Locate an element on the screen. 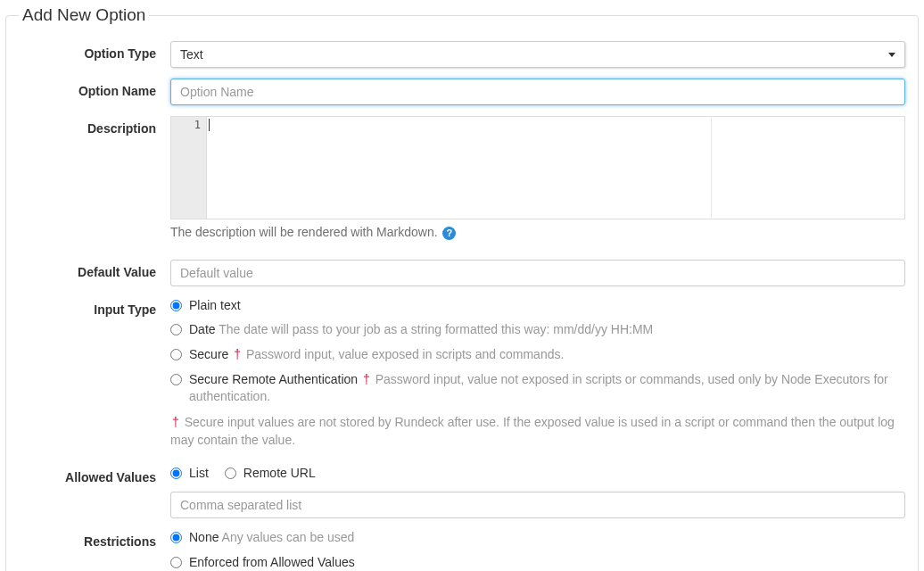  default-value-input is located at coordinates (538, 273).